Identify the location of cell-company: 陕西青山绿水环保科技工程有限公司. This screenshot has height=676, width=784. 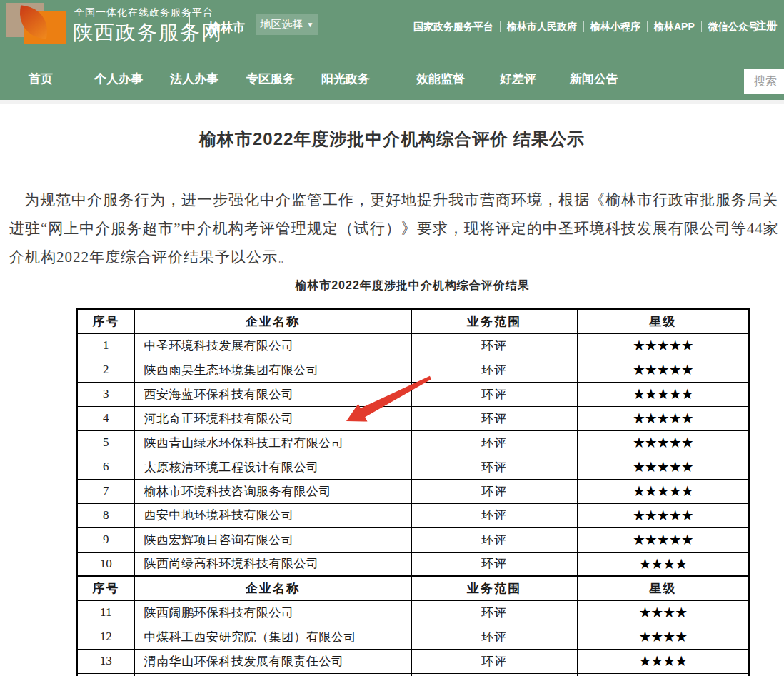
(273, 443).